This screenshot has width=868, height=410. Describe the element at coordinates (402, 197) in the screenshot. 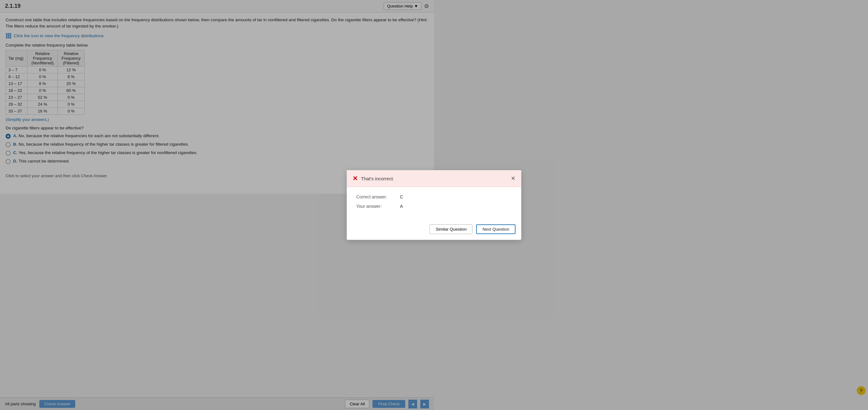

I see `correct-answer-value: C` at that location.